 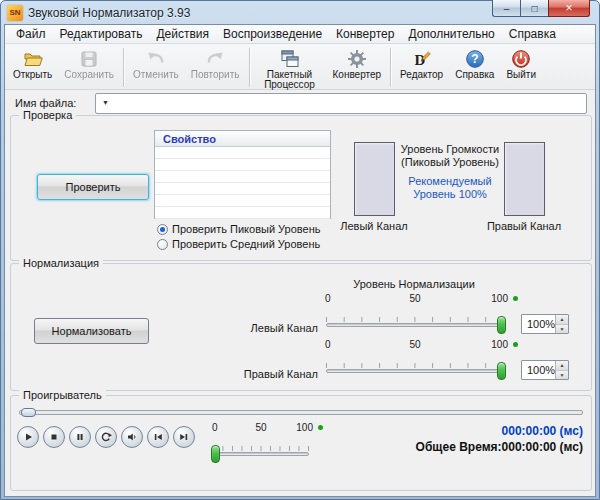 I want to click on radio-check-peak-label: Проверить Пиковый Уровень, so click(x=246, y=229).